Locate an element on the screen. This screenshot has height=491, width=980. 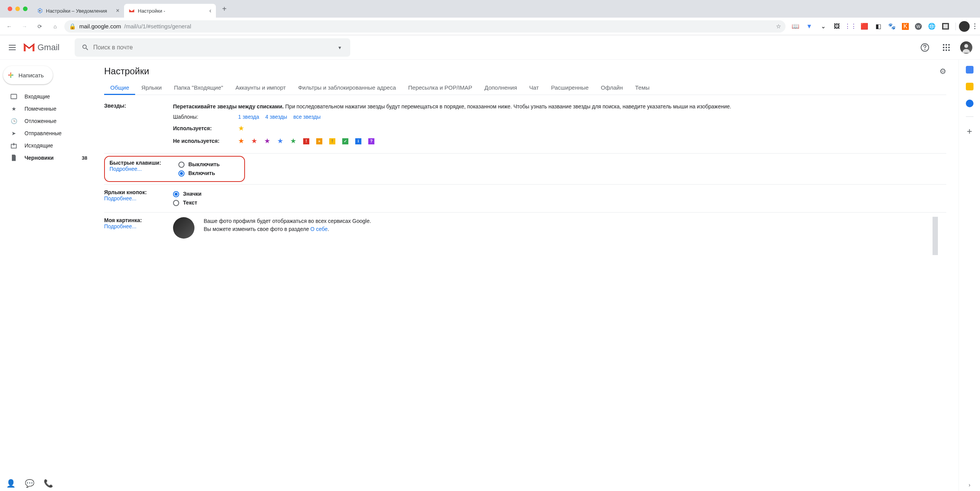
marker-yellow-exclamation-icon: ! is located at coordinates (332, 141).